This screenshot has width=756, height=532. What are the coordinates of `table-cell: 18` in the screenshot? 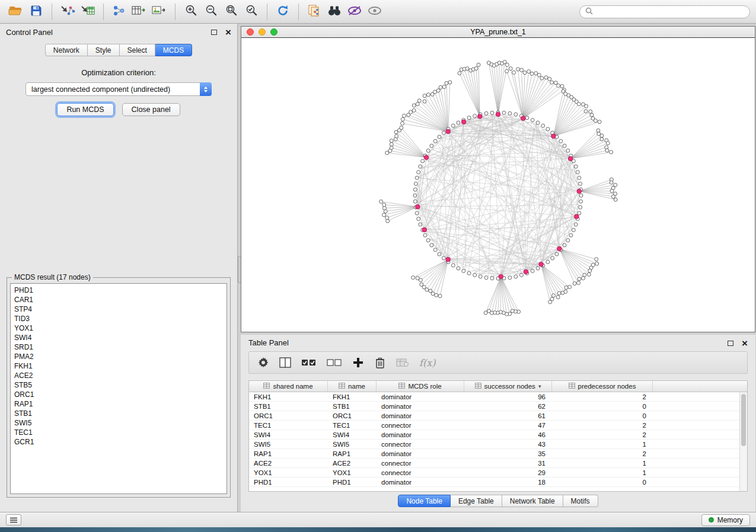 It's located at (508, 482).